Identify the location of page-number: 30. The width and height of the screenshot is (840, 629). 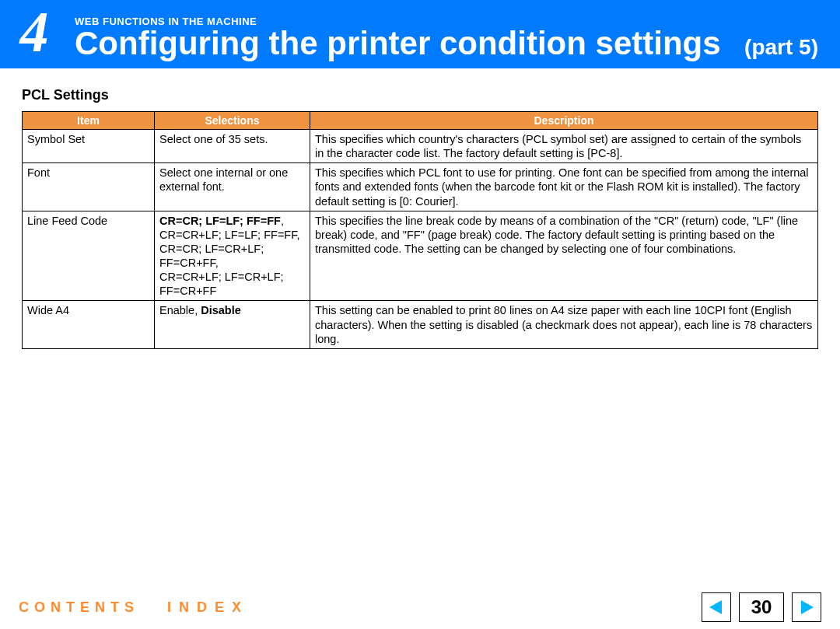
(761, 607).